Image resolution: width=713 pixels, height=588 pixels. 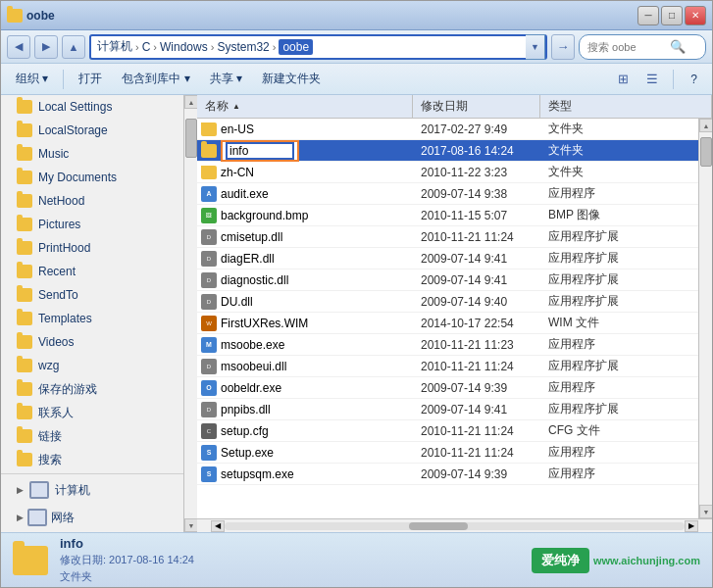 What do you see at coordinates (438, 526) in the screenshot?
I see `h-scrollbar-thumb` at bounding box center [438, 526].